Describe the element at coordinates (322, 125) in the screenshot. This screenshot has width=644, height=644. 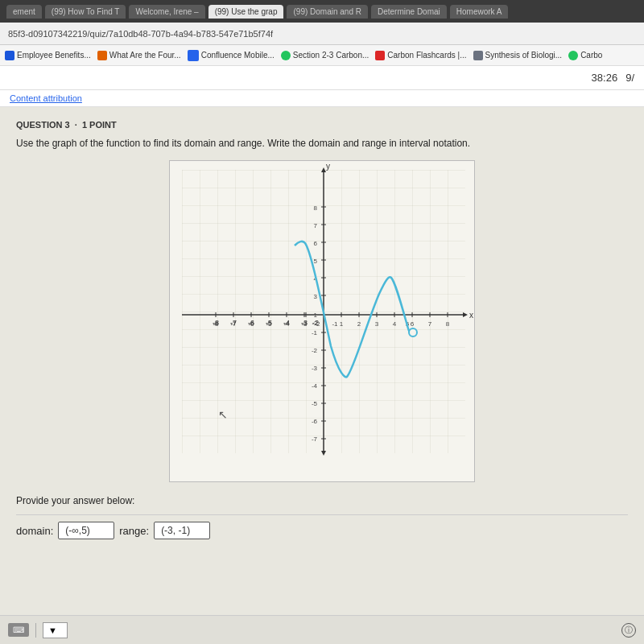
I see `question-header: QUESTION 3 · 1 POINT` at that location.